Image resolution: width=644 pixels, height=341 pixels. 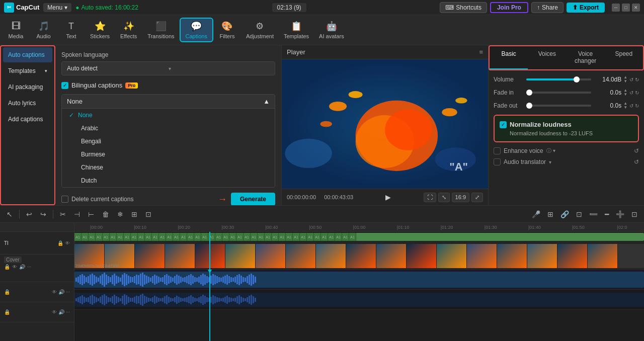 I want to click on video-visibility-icon: 👁, so click(x=15, y=267).